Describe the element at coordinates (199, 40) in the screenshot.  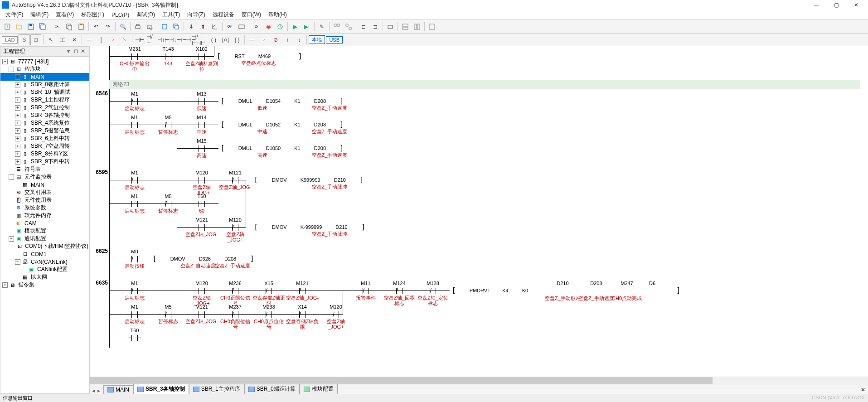
I see `contact-par2-icon: ⊣/⊢⊣⊢` at that location.